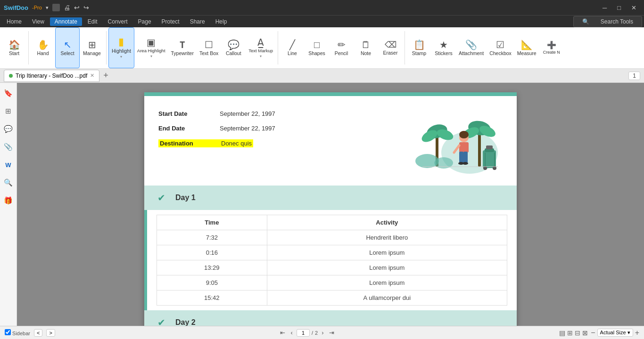  Describe the element at coordinates (86, 8) in the screenshot. I see `redo-icon: ↪` at that location.